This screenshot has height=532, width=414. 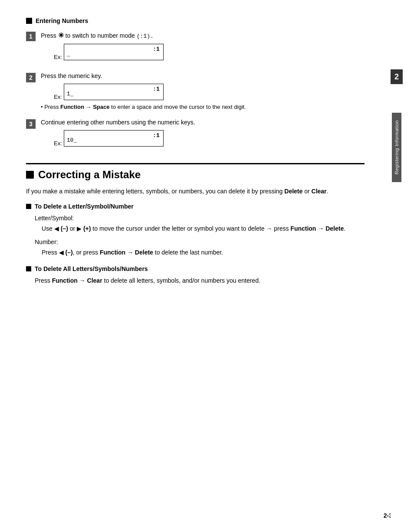 What do you see at coordinates (31, 78) in the screenshot?
I see `step-2-number: 2` at bounding box center [31, 78].